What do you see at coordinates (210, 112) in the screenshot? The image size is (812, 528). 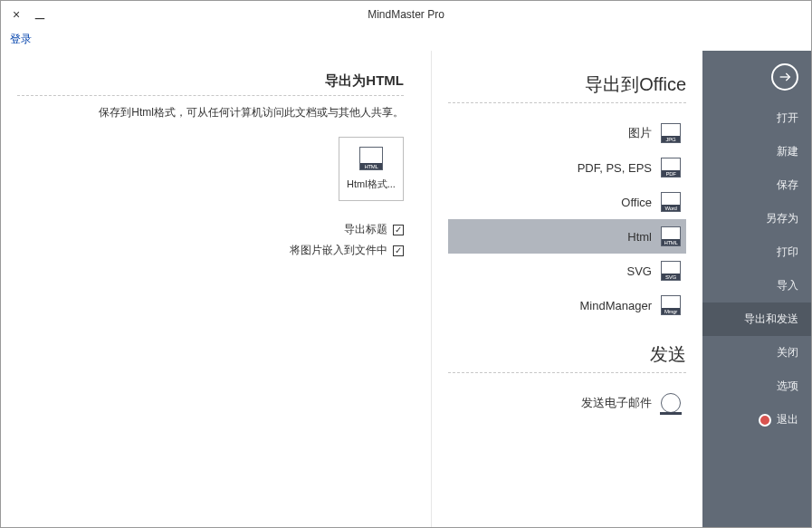 I see `detail-description: 保存到Html格式，可从任何计算机访问此文档或与其他人共享。` at bounding box center [210, 112].